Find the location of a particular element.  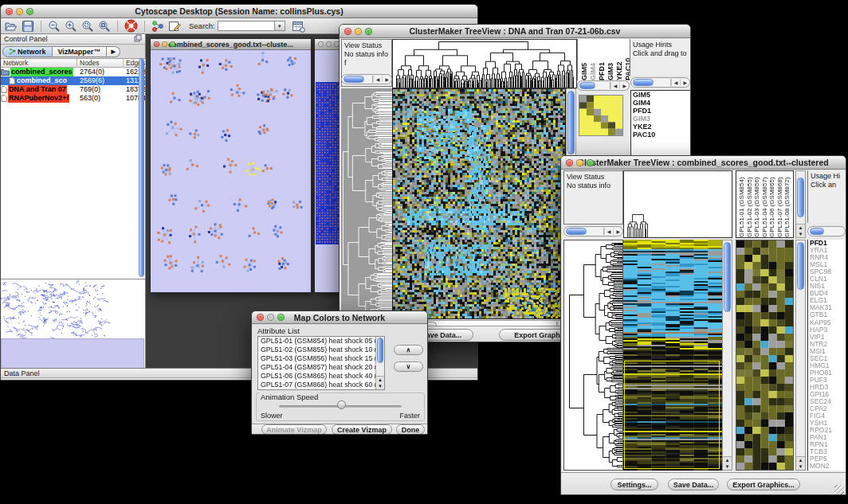

main-titlebar: Cytoscape Desktop (Session Name: collins… is located at coordinates (239, 11).